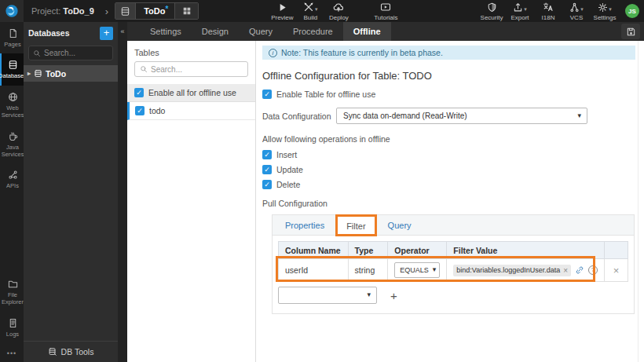 This screenshot has height=362, width=644. What do you see at coordinates (12, 11) in the screenshot?
I see `wavemaker-logo` at bounding box center [12, 11].